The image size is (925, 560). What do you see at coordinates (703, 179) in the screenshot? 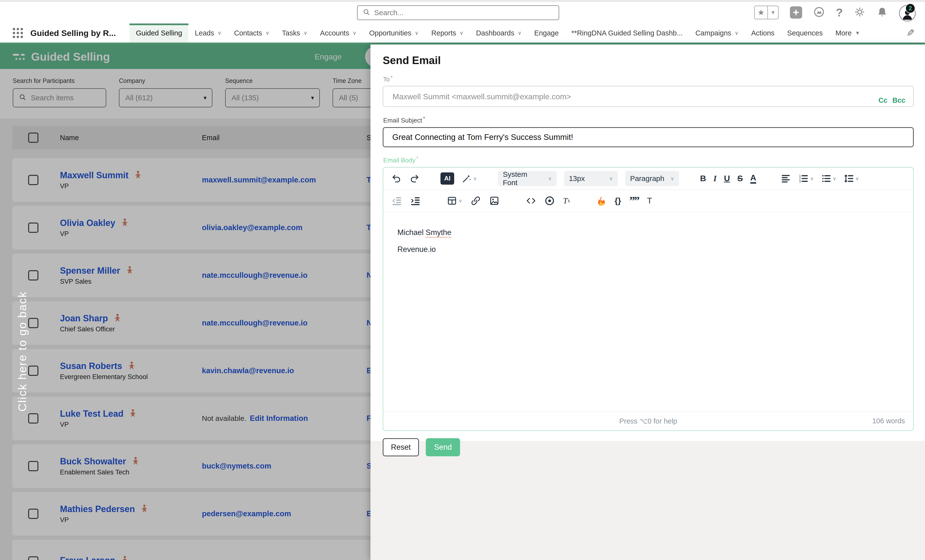
I see `bold-button: B` at bounding box center [703, 179].